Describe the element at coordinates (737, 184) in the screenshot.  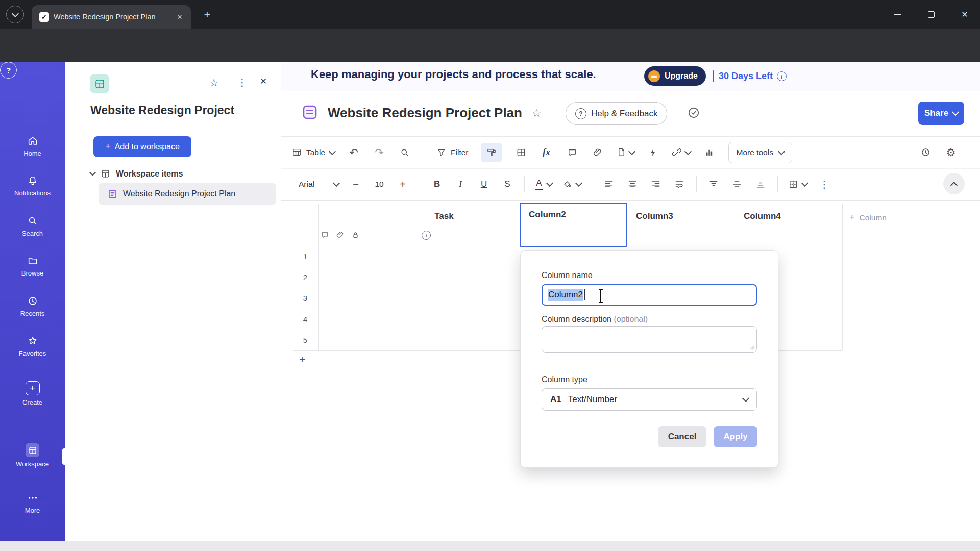
I see `valign-middle-button` at that location.